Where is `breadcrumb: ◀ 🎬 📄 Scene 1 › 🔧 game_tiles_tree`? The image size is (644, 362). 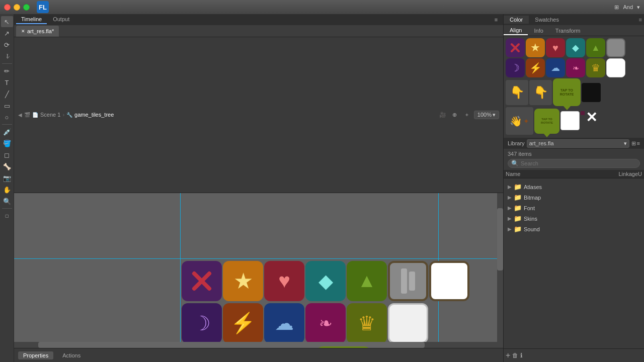 breadcrumb: ◀ 🎬 📄 Scene 1 › 🔧 game_tiles_tree is located at coordinates (226, 115).